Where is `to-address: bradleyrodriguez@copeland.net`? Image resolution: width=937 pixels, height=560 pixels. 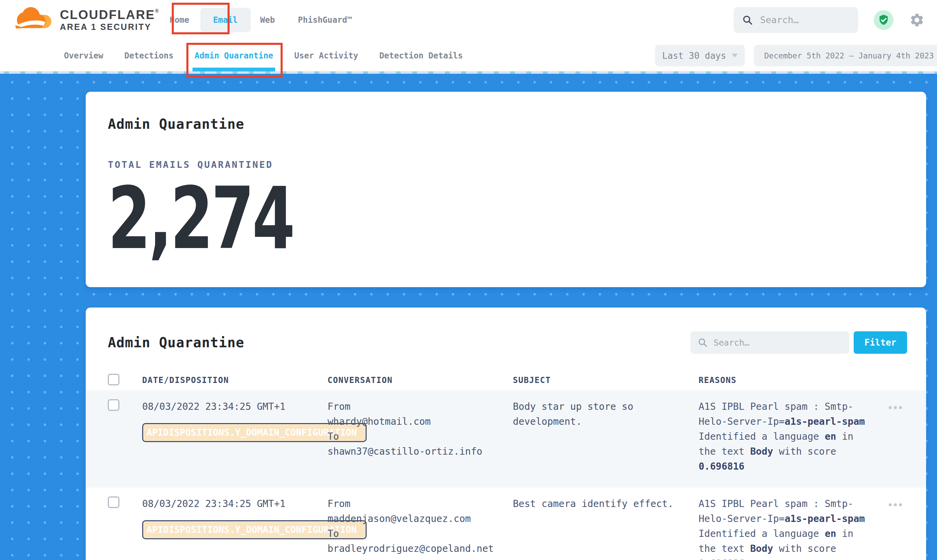 to-address: bradleyrodriguez@copeland.net is located at coordinates (420, 549).